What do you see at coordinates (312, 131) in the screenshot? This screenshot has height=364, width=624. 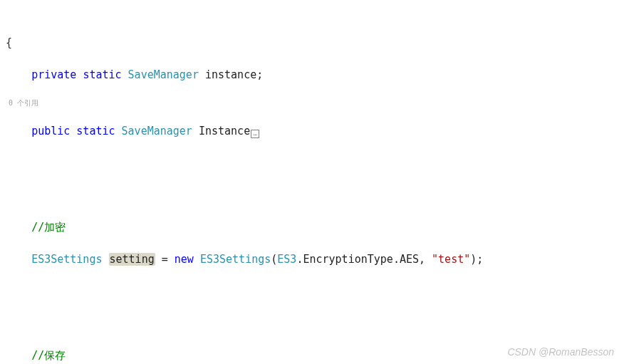 I see `code-line: public static SaveManager Instance…` at bounding box center [312, 131].